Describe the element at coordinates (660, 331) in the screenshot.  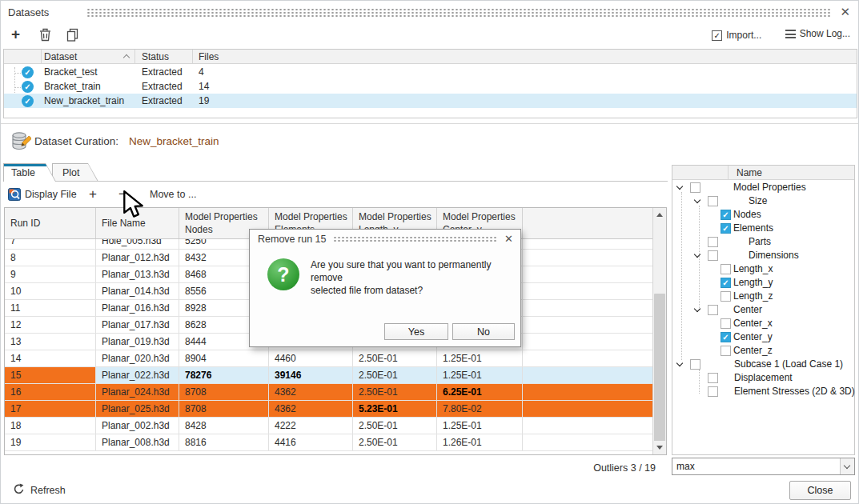
I see `table-scrollbar` at that location.